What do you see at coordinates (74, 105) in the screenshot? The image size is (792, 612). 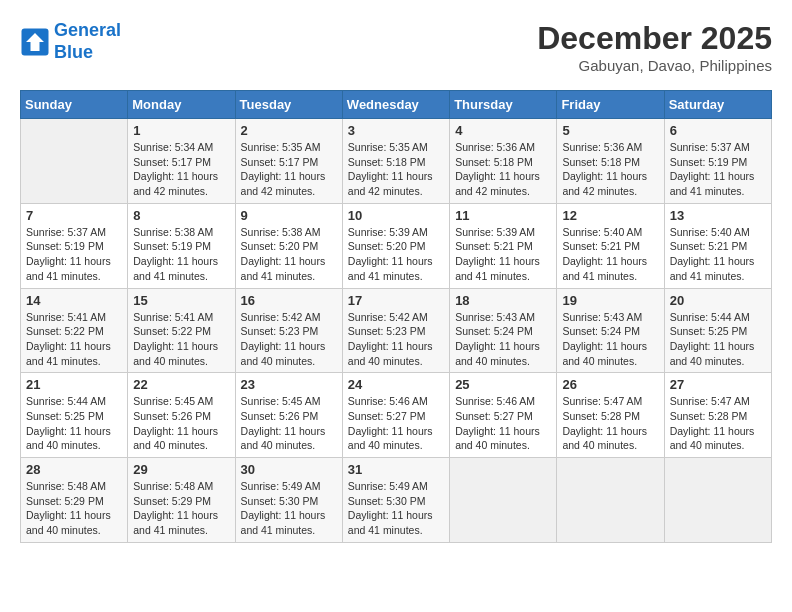 I see `calendar-day-header: Sunday` at bounding box center [74, 105].